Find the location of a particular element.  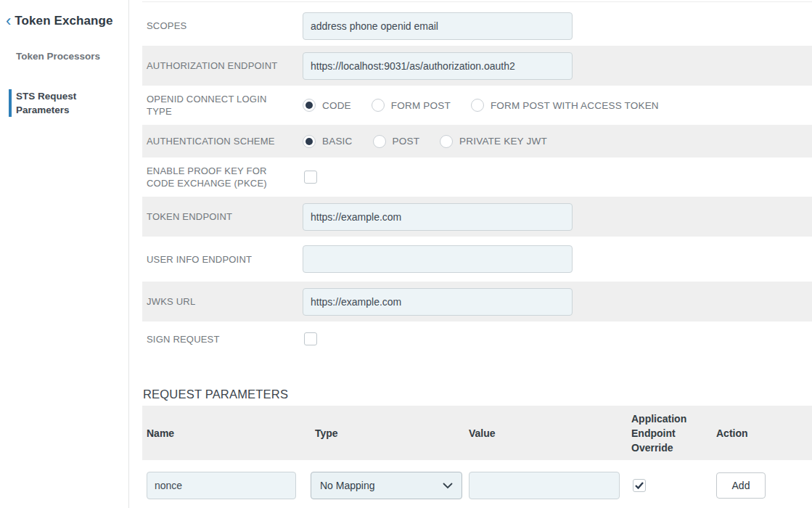

scopes-label: SCOPES is located at coordinates (225, 26).